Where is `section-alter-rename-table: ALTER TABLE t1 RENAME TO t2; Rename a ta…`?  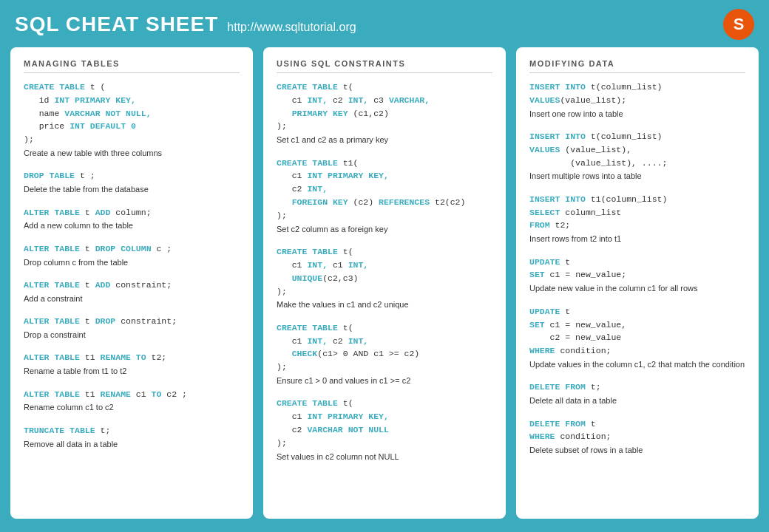 section-alter-rename-table: ALTER TABLE t1 RENAME TO t2; Rename a ta… is located at coordinates (132, 364).